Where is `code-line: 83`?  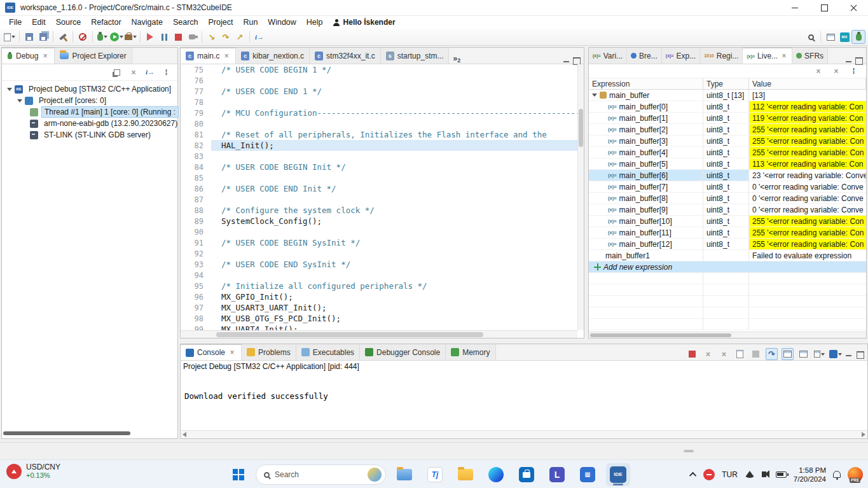 code-line: 83 is located at coordinates (379, 157).